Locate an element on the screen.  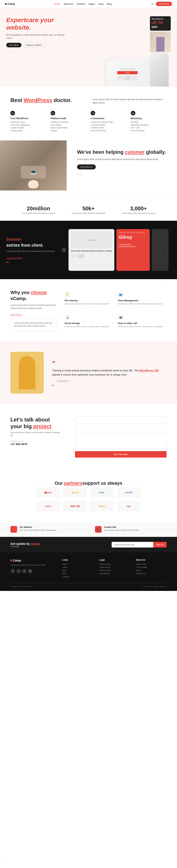
footer-col-about: About Us About Camp Case Studies Press C… is located at coordinates (151, 569).